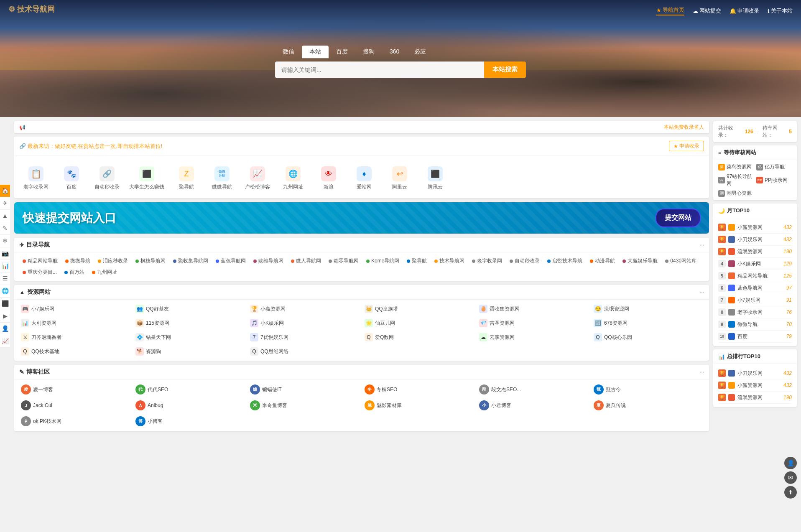 This screenshot has width=801, height=532. I want to click on nav-link-ouling: 欧零导航网, so click(344, 261).